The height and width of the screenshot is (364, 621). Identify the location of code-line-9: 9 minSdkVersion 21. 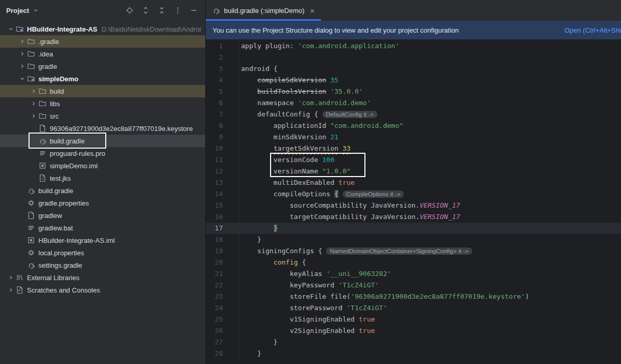
(414, 137).